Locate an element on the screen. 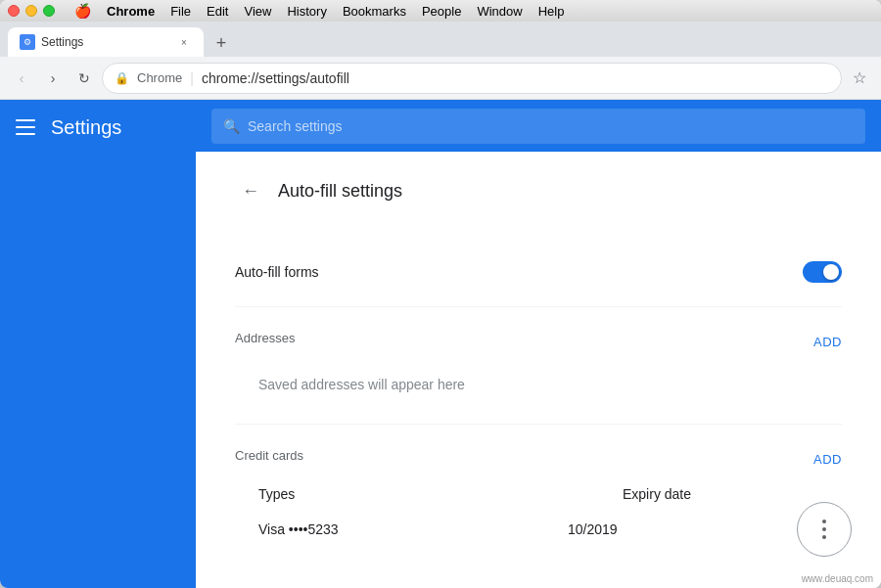 Image resolution: width=881 pixels, height=588 pixels. addresses-header-row: Addresses ADD is located at coordinates (538, 342).